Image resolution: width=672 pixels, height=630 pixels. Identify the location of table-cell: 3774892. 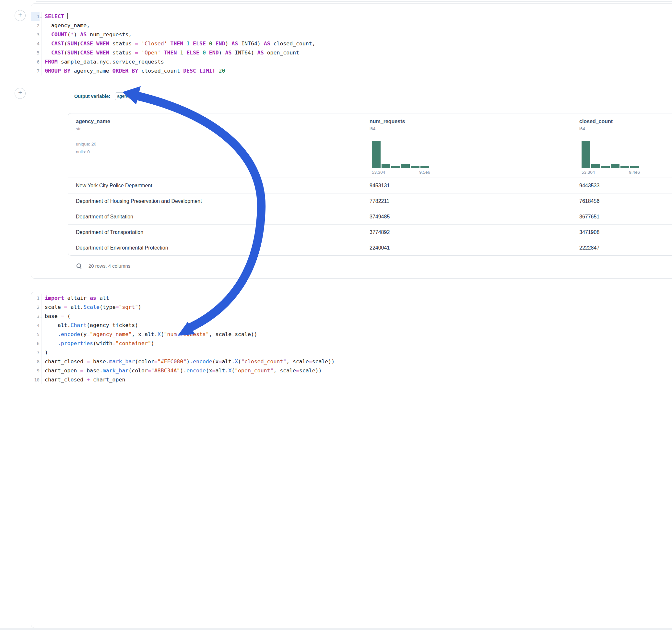
(380, 233).